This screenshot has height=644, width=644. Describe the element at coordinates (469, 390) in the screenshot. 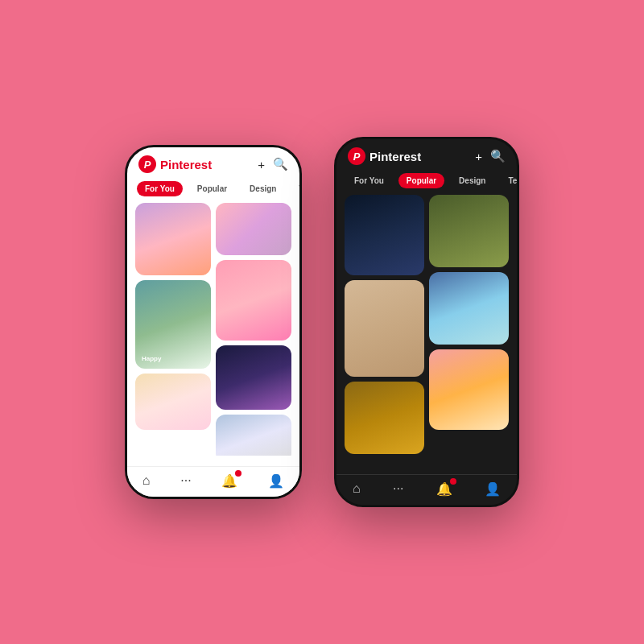

I see `pin-fruits` at that location.